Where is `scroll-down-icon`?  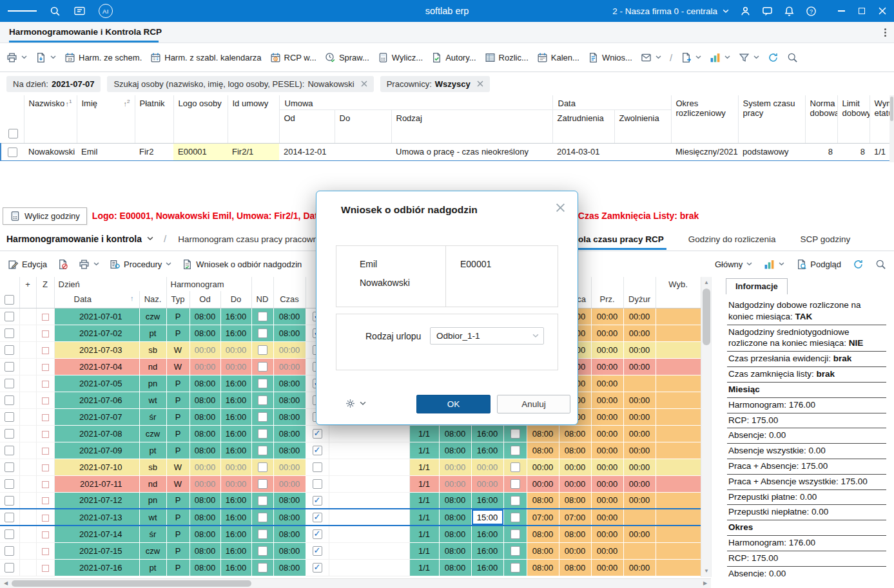
scroll-down-icon is located at coordinates (706, 571).